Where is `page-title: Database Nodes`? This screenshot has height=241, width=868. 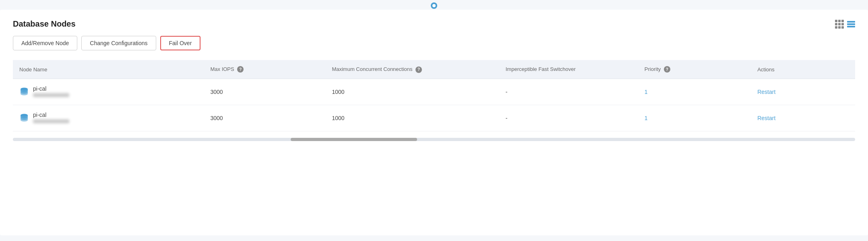
page-title: Database Nodes is located at coordinates (44, 24).